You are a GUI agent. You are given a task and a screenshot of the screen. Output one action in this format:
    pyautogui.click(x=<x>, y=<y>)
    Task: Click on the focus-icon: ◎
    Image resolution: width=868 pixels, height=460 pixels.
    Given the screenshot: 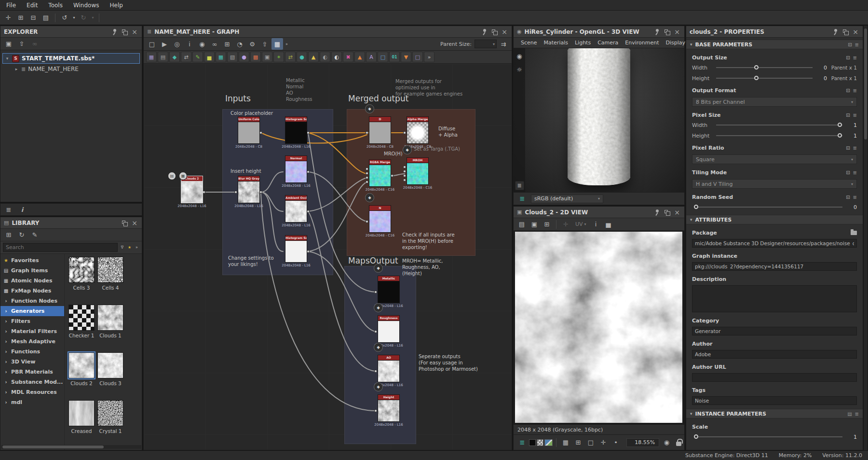 What is the action you would take?
    pyautogui.click(x=177, y=44)
    